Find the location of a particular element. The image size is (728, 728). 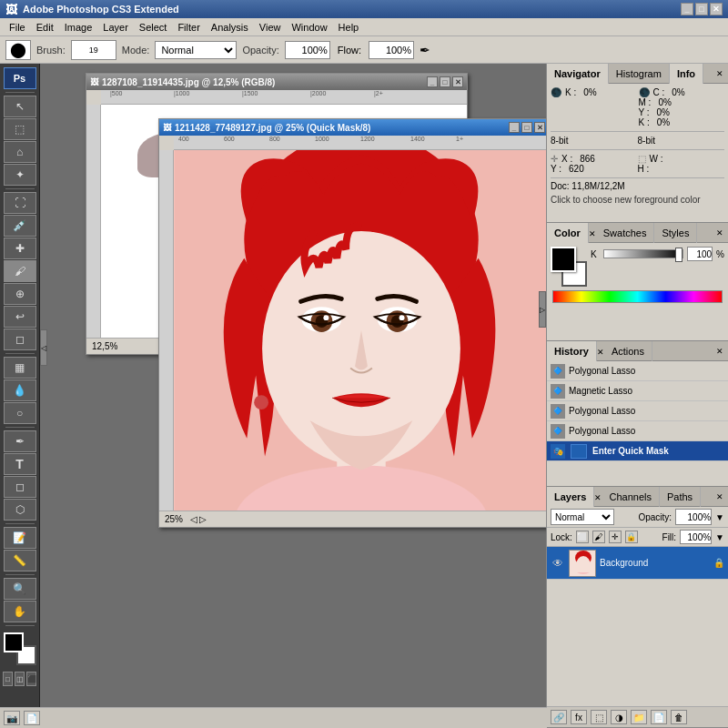

history-tab-close: ✕ is located at coordinates (601, 352).